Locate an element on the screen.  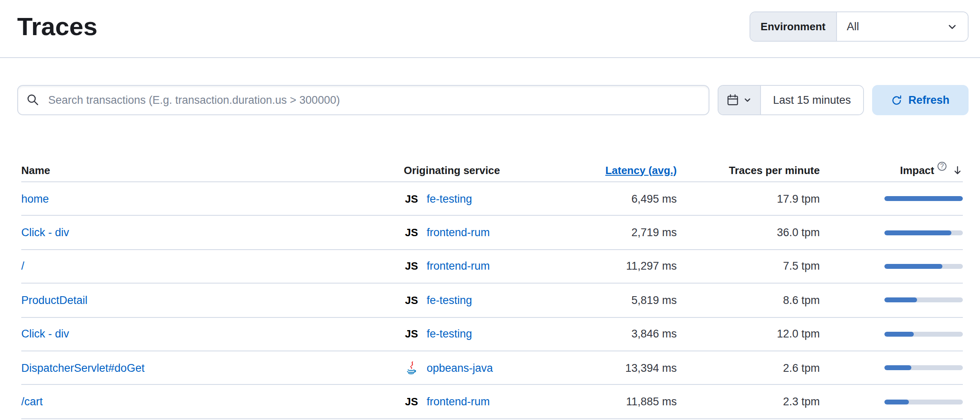
date-picker: Last 15 minutes is located at coordinates (790, 100).